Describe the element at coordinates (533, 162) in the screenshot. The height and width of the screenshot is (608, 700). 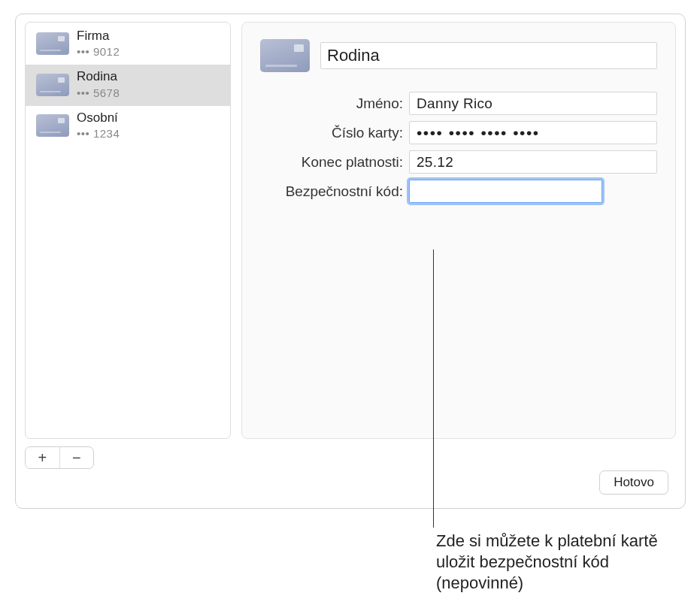
I see `expiry-field` at that location.